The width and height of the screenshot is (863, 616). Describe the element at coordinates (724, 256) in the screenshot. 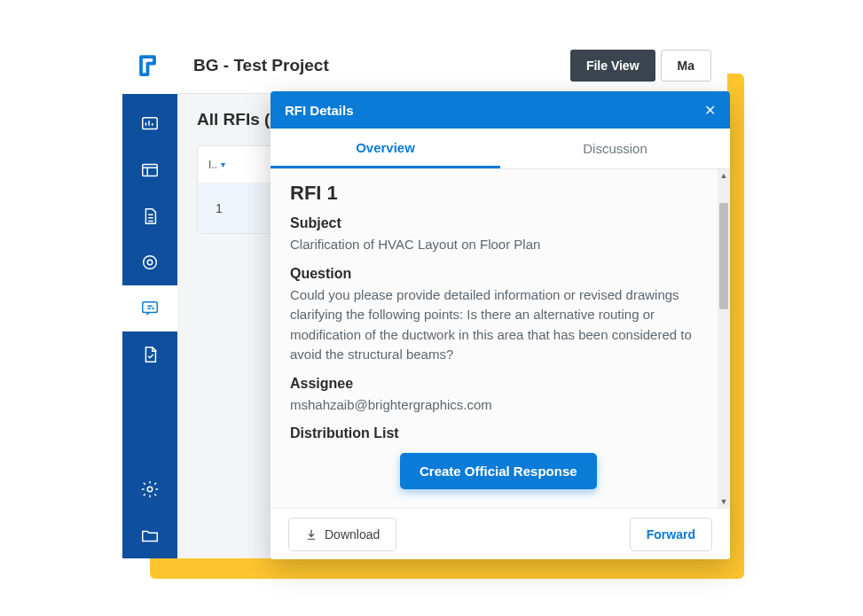

I see `scroll-thumb` at that location.